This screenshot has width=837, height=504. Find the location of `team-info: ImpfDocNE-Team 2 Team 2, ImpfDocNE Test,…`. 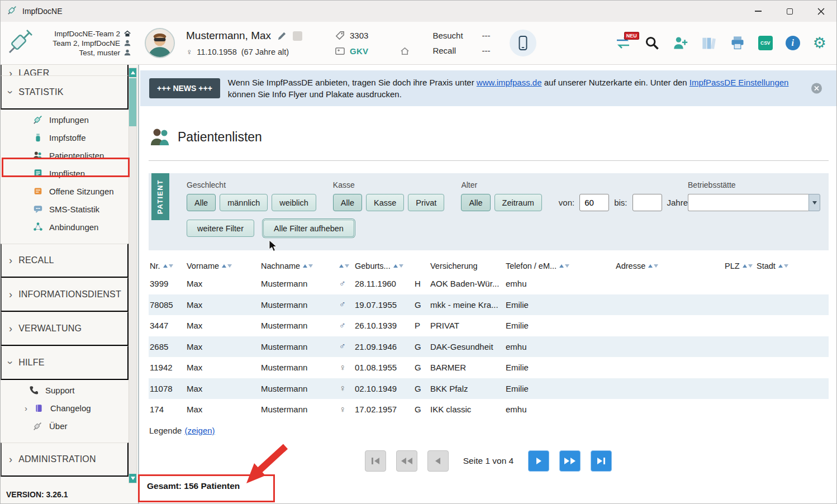

team-info: ImpfDocNE-Team 2 Team 2, ImpfDocNE Test,… is located at coordinates (85, 44).